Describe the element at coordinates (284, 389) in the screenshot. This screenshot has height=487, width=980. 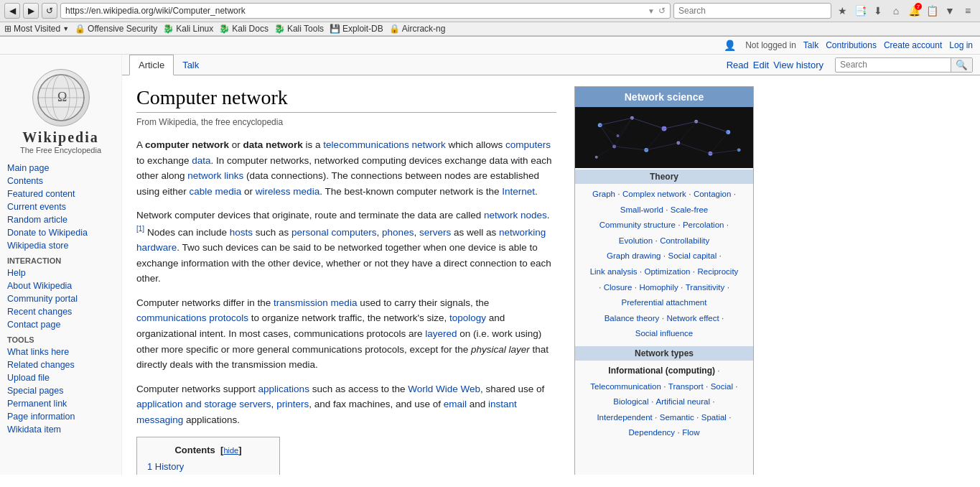
I see `link-applications: applications` at that location.